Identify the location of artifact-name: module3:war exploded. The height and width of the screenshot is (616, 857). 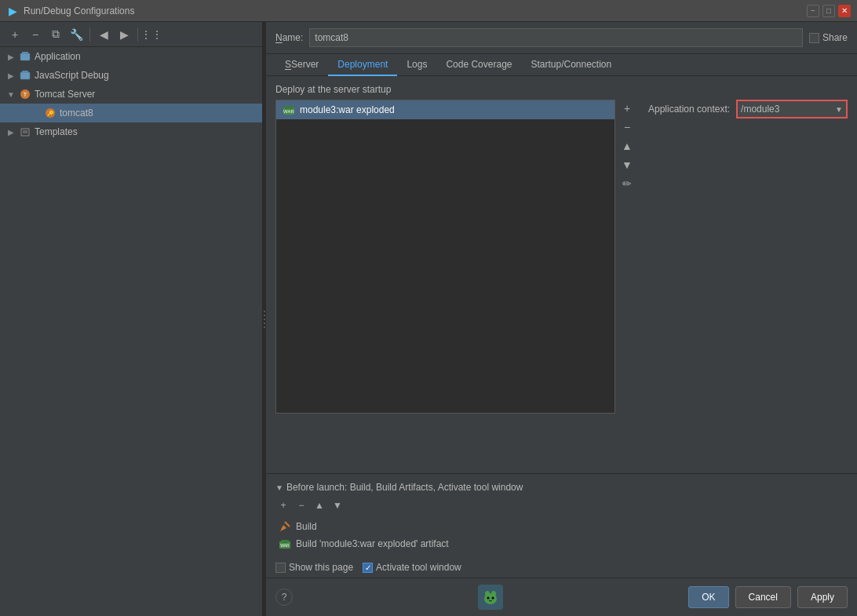
(347, 110).